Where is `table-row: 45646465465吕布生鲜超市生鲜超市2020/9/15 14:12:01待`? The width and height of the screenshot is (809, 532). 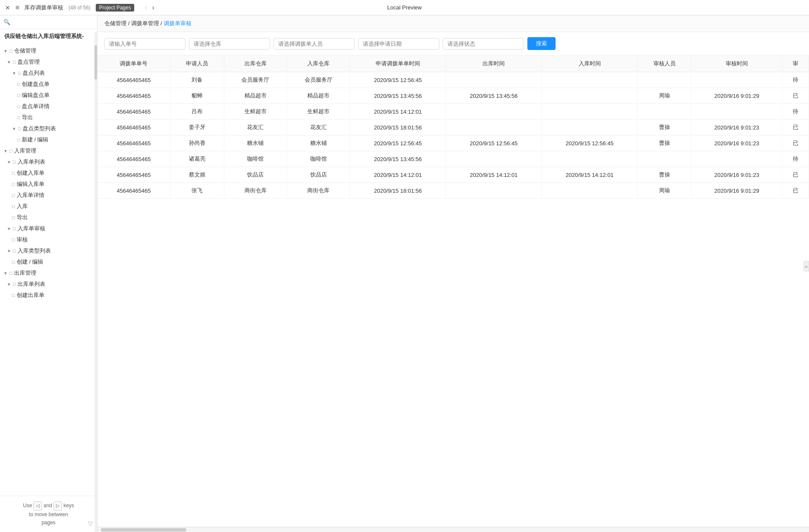 table-row: 45646465465吕布生鲜超市生鲜超市2020/9/15 14:12:01待 is located at coordinates (453, 112).